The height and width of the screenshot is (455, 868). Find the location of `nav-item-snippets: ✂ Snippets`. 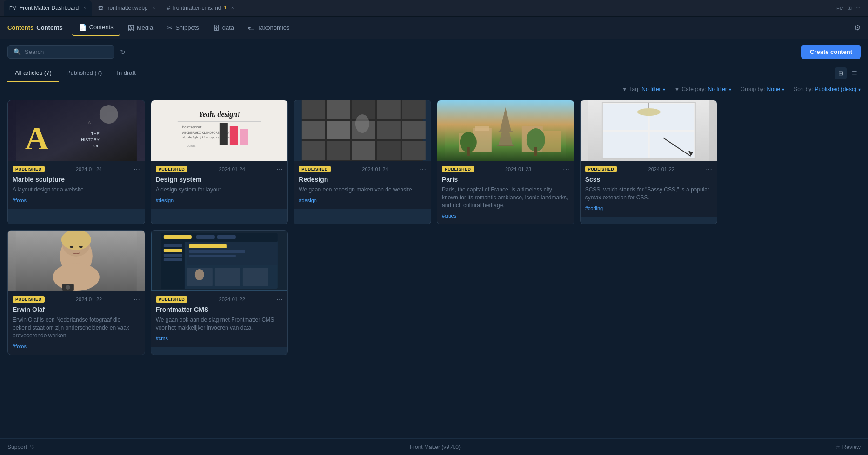

nav-item-snippets: ✂ Snippets is located at coordinates (183, 28).